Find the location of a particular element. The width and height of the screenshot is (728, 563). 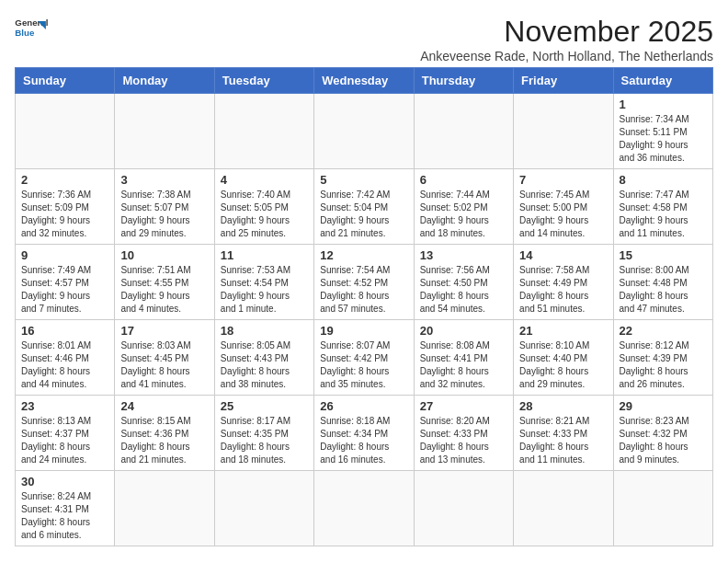

day-number: 22 is located at coordinates (664, 331).